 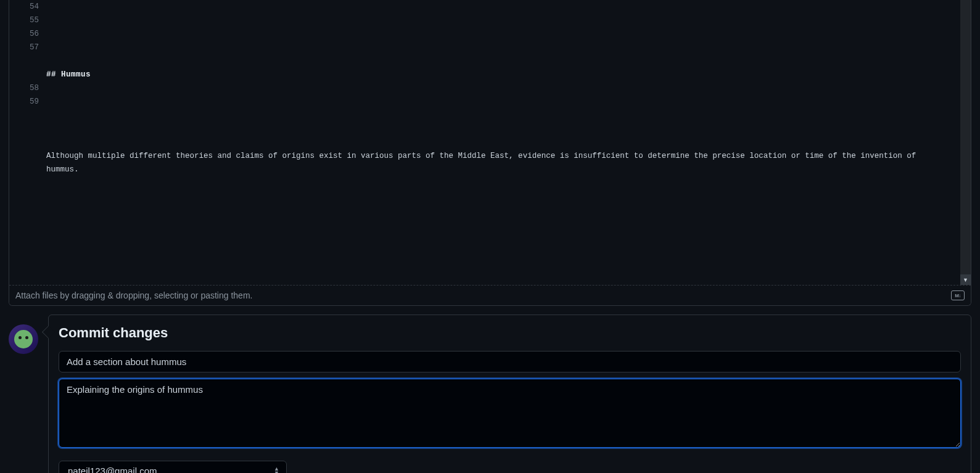 I want to click on commit-email-select: natejl123@gmail.com, so click(x=173, y=467).